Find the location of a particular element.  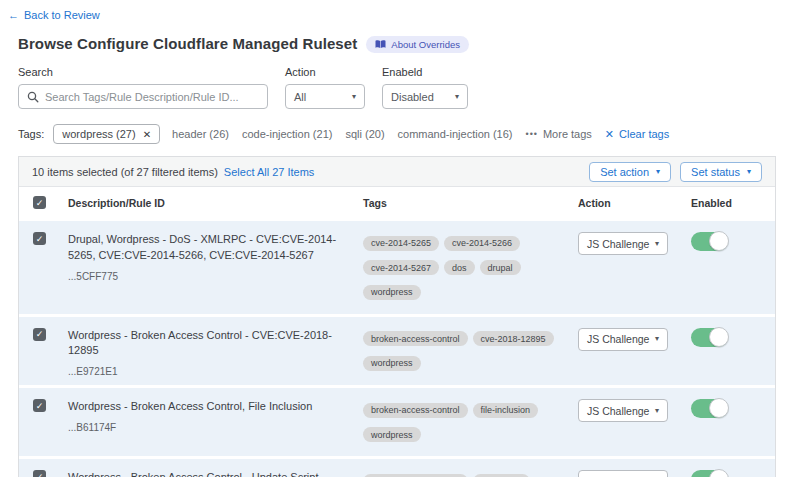

more-tags-button: ••• More tags is located at coordinates (558, 134).